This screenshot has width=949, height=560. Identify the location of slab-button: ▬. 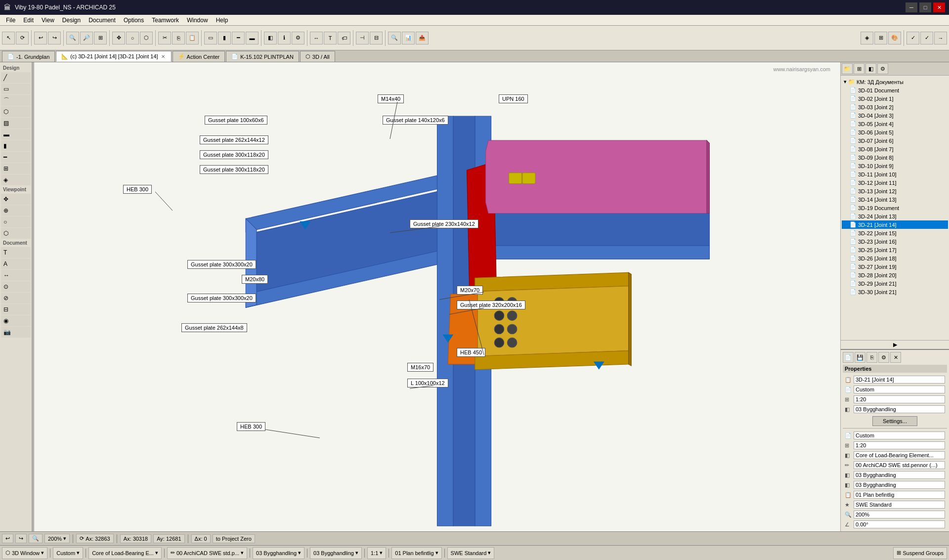
(252, 38).